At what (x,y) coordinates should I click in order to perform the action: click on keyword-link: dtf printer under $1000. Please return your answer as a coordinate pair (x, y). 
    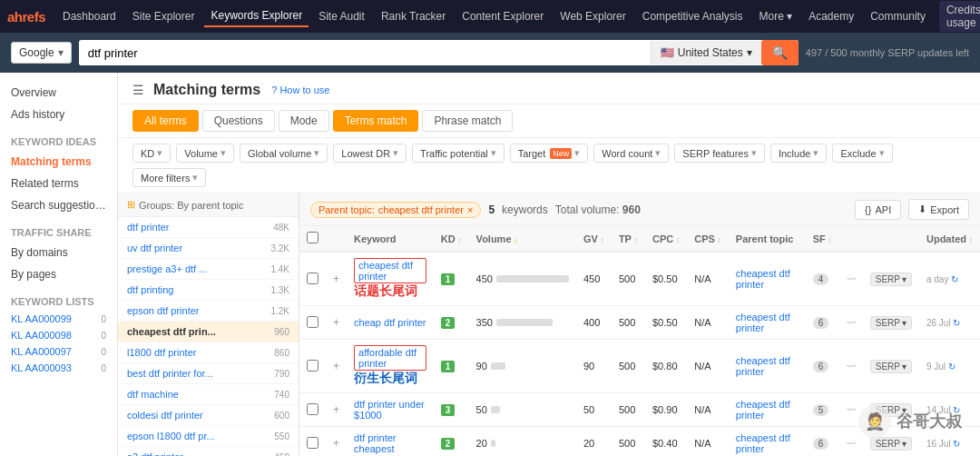
    Looking at the image, I should click on (389, 410).